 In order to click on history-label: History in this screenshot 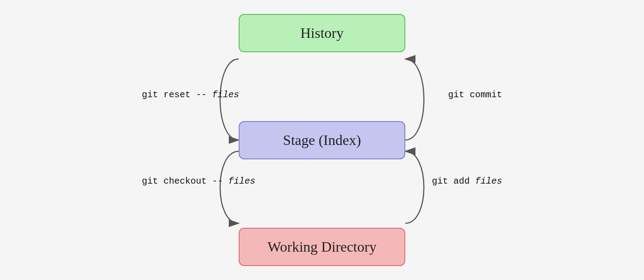, I will do `click(322, 33)`.